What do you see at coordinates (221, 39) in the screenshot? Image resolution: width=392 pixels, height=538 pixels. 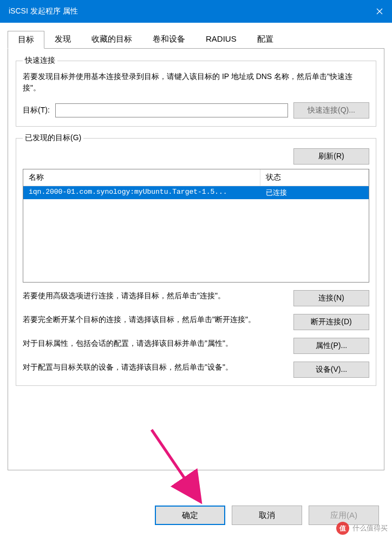 I see `tab-radius: RADIUS` at bounding box center [221, 39].